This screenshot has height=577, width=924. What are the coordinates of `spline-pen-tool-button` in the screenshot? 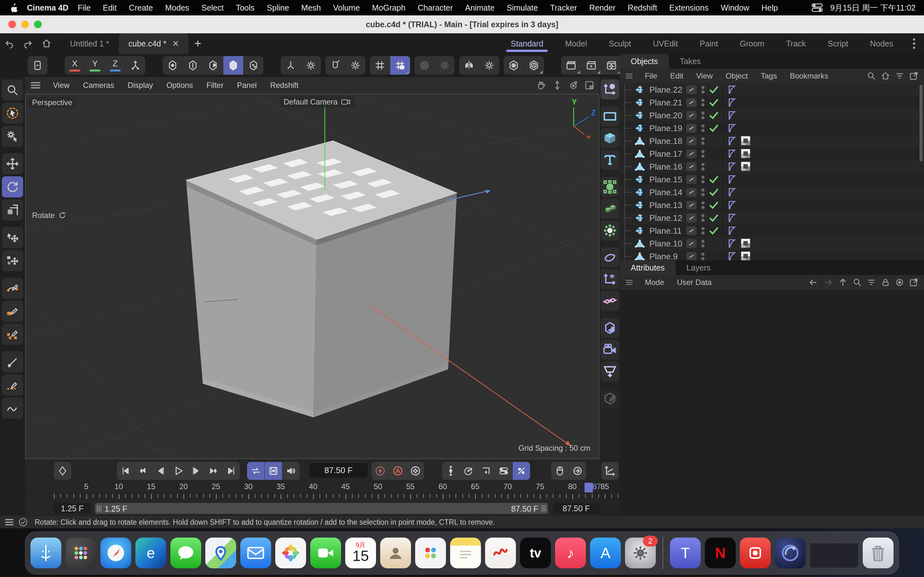 It's located at (12, 288).